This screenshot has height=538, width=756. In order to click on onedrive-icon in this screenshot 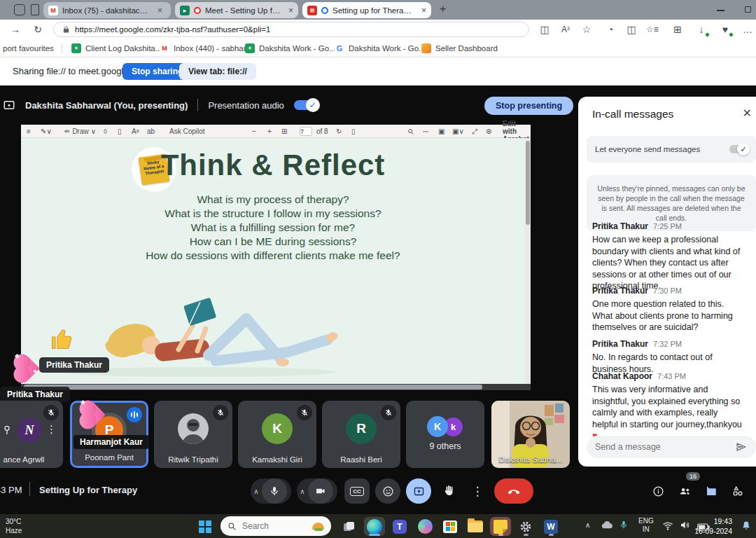, I will do `click(607, 526)`.